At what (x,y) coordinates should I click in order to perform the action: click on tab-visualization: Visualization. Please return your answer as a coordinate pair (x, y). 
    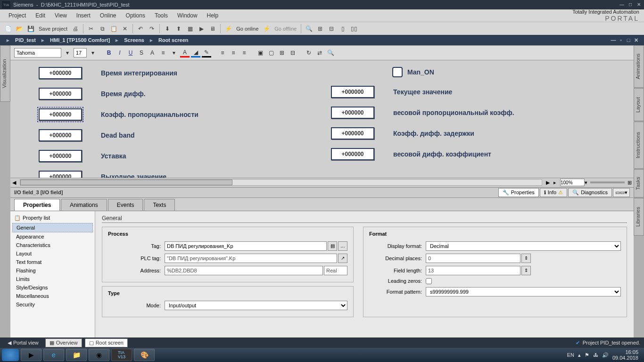
    Looking at the image, I should click on (5, 74).